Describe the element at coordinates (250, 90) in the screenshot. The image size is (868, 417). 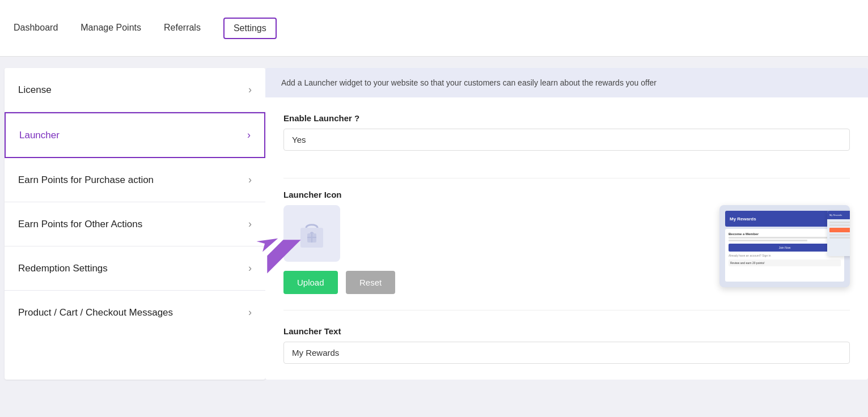
I see `chevron-icon-license: ›` at that location.